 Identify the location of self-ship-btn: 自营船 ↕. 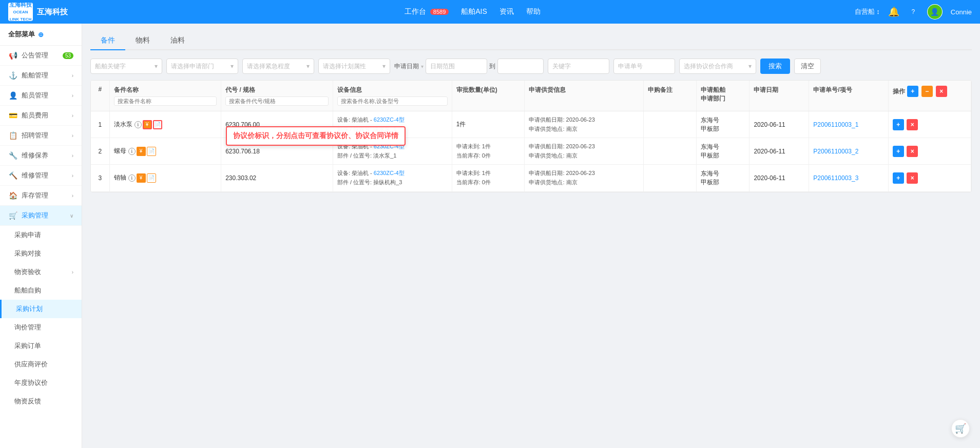
(868, 12).